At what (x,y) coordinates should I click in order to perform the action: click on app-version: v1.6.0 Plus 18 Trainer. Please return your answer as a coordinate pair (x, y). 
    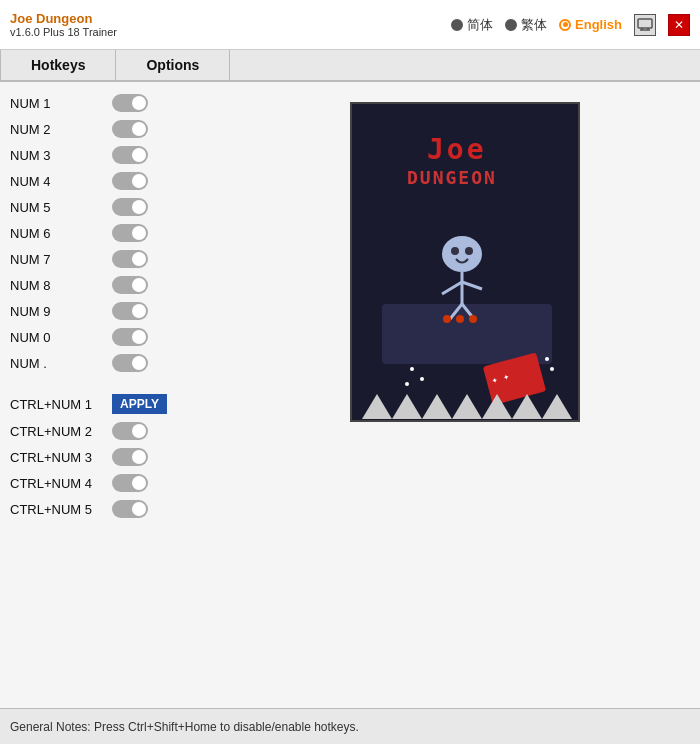
    Looking at the image, I should click on (64, 32).